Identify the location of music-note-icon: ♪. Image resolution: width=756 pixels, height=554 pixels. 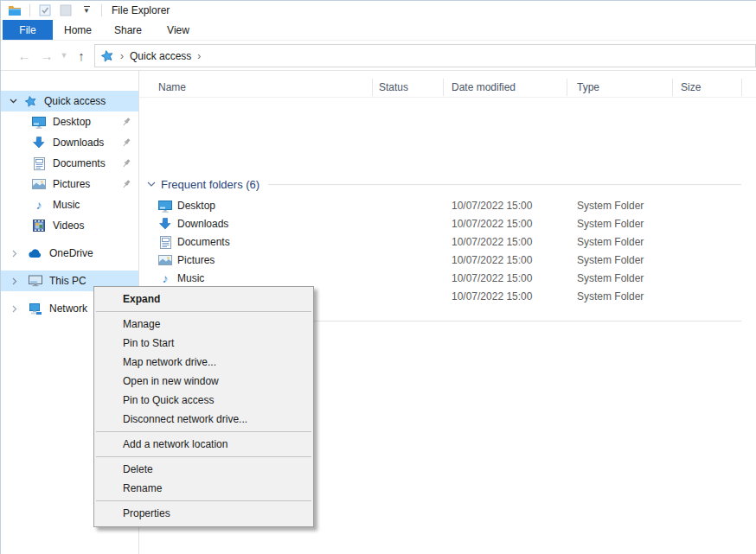
(165, 278).